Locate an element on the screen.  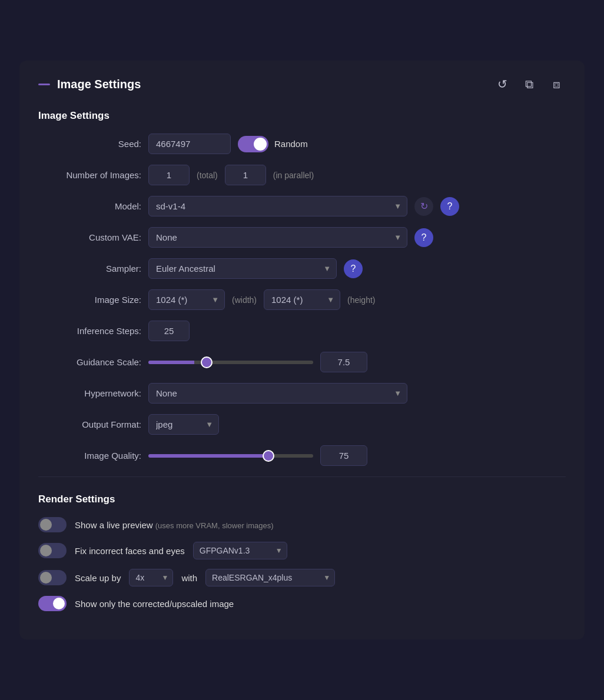
show-corrected-toggle is located at coordinates (52, 604).